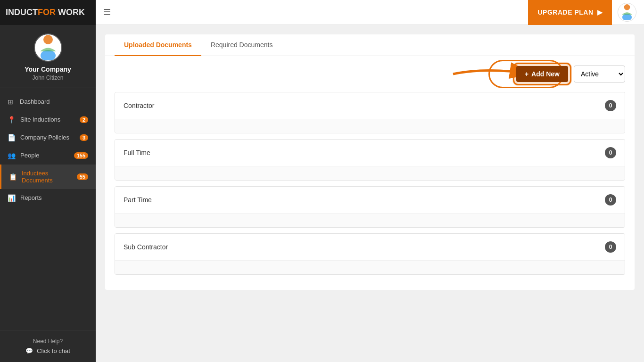 The width and height of the screenshot is (644, 362). Describe the element at coordinates (158, 45) in the screenshot. I see `tab-uploaded: Uploaded Documents` at that location.